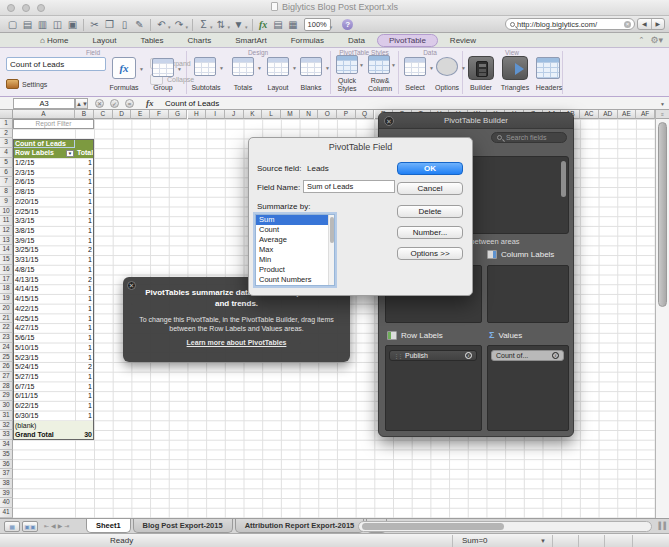  Describe the element at coordinates (379, 64) in the screenshot. I see `row-column-icon` at that location.